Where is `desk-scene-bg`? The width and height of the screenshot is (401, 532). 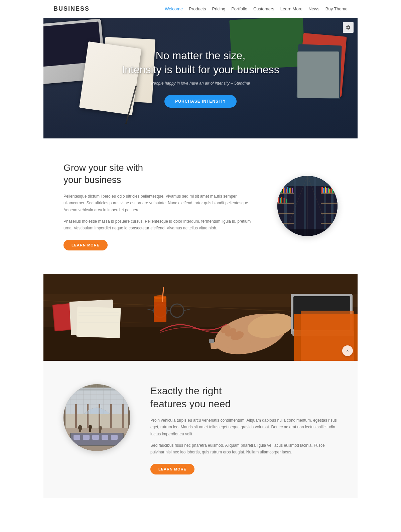 desk-scene-bg is located at coordinates (200, 317).